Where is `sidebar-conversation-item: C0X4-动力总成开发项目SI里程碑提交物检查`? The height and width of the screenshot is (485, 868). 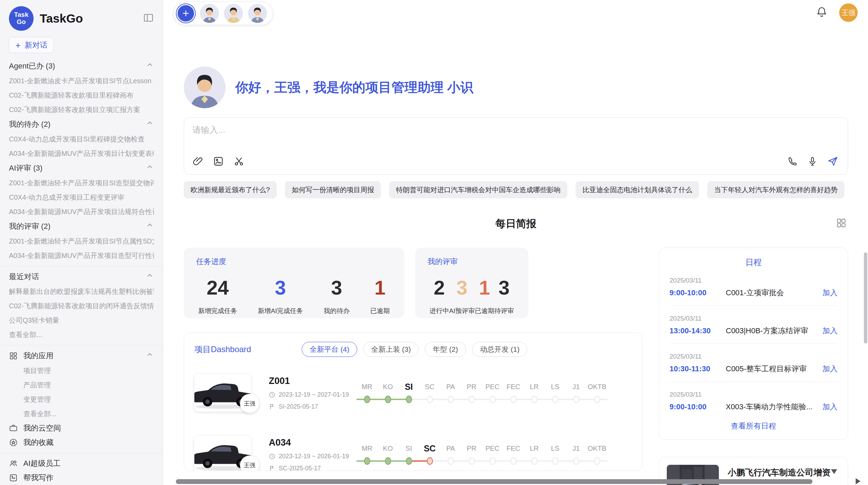 sidebar-conversation-item: C0X4-动力总成开发项目SI里程碑提交物检查 is located at coordinates (82, 139).